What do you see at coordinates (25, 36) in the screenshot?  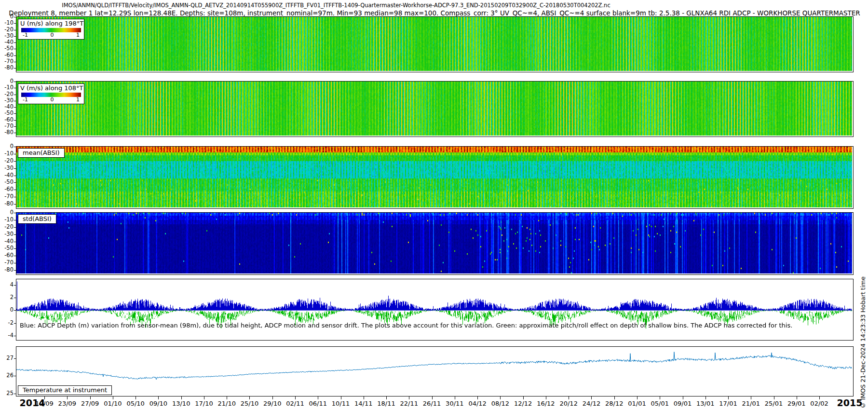 I see `colorbar-tick-label: -1` at bounding box center [25, 36].